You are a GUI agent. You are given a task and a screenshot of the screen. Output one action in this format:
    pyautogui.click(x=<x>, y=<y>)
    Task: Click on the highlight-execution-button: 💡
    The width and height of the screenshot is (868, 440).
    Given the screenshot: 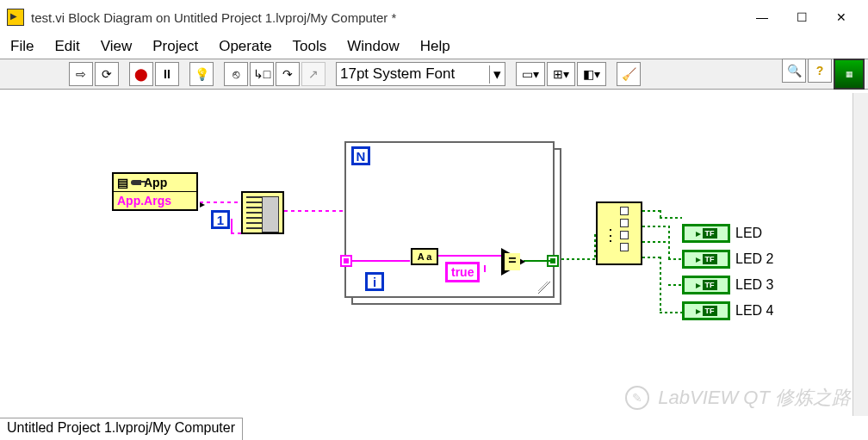 What is the action you would take?
    pyautogui.click(x=202, y=74)
    